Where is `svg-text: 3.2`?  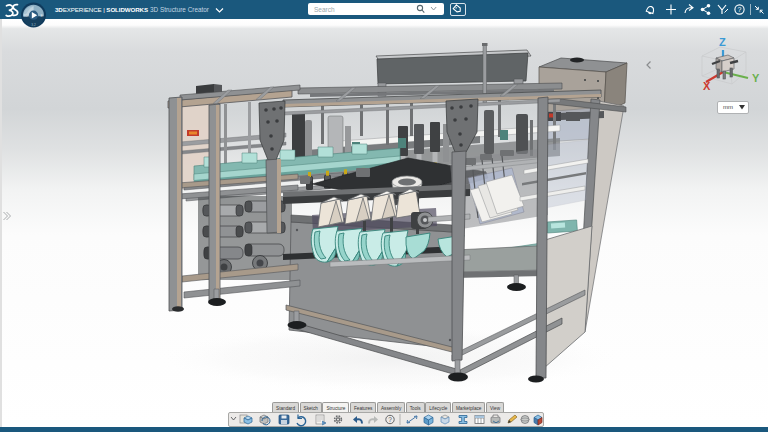 svg-text: 3.2 is located at coordinates (34, 25).